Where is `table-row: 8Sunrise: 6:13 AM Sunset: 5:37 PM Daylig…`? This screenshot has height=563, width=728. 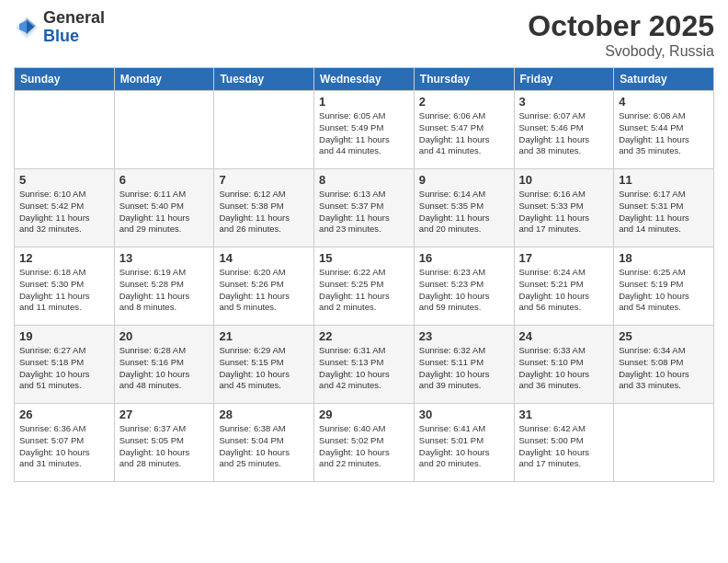 table-row: 8Sunrise: 6:13 AM Sunset: 5:37 PM Daylig… is located at coordinates (364, 208).